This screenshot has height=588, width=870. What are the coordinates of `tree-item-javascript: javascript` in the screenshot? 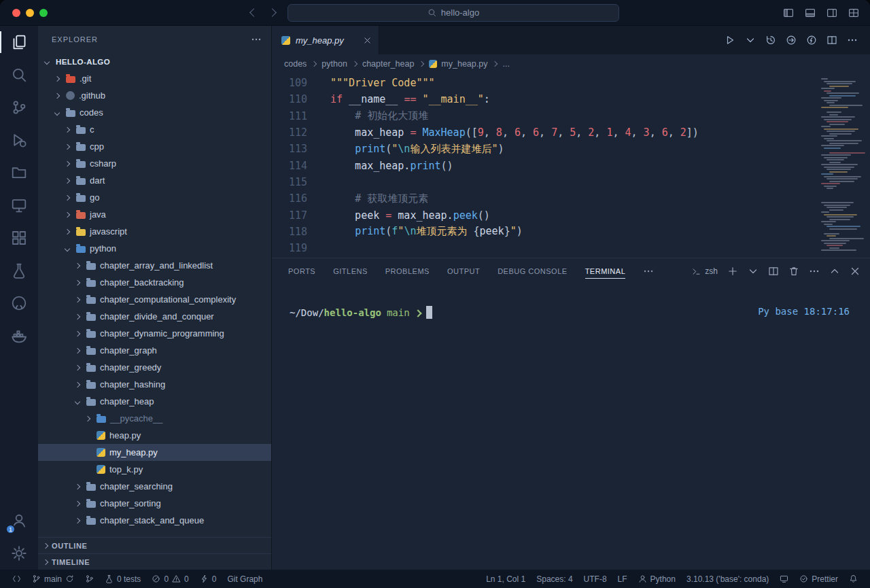 It's located at (155, 231).